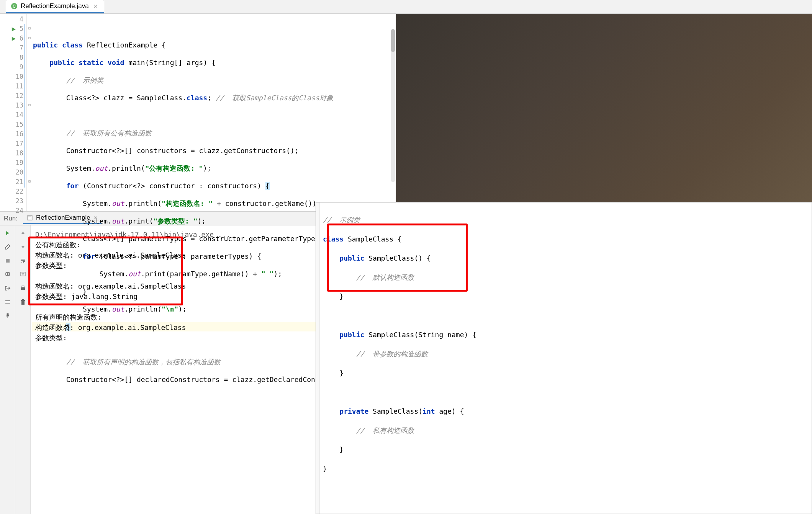  Describe the element at coordinates (11, 219) in the screenshot. I see `run-label: Run:` at that location.